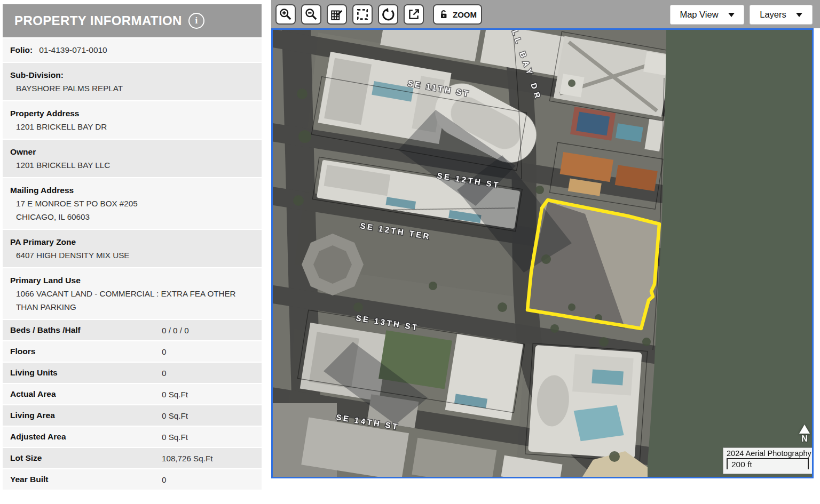 The width and height of the screenshot is (820, 504). Describe the element at coordinates (34, 373) in the screenshot. I see `stat-label: Living Units` at that location.